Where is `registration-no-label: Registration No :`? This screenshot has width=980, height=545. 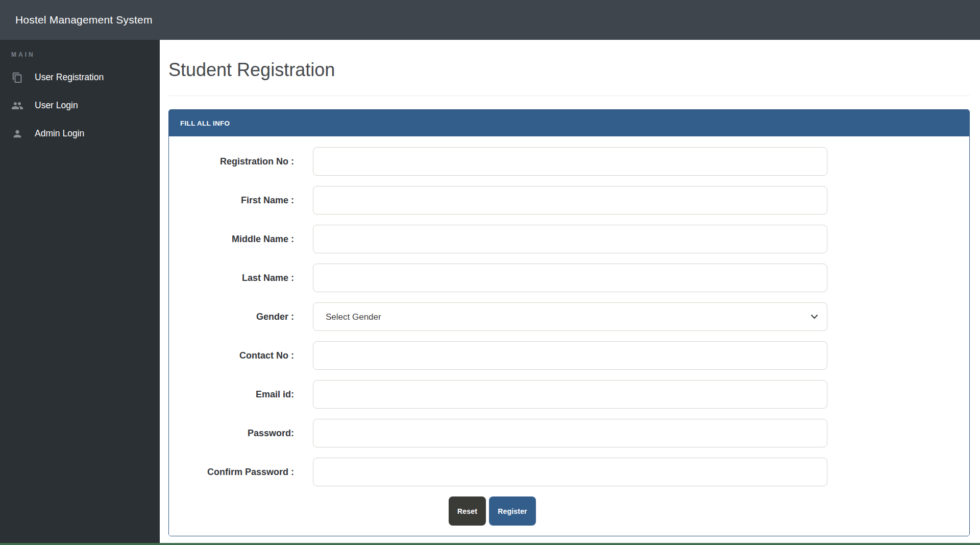
registration-no-label: Registration No : is located at coordinates (235, 161).